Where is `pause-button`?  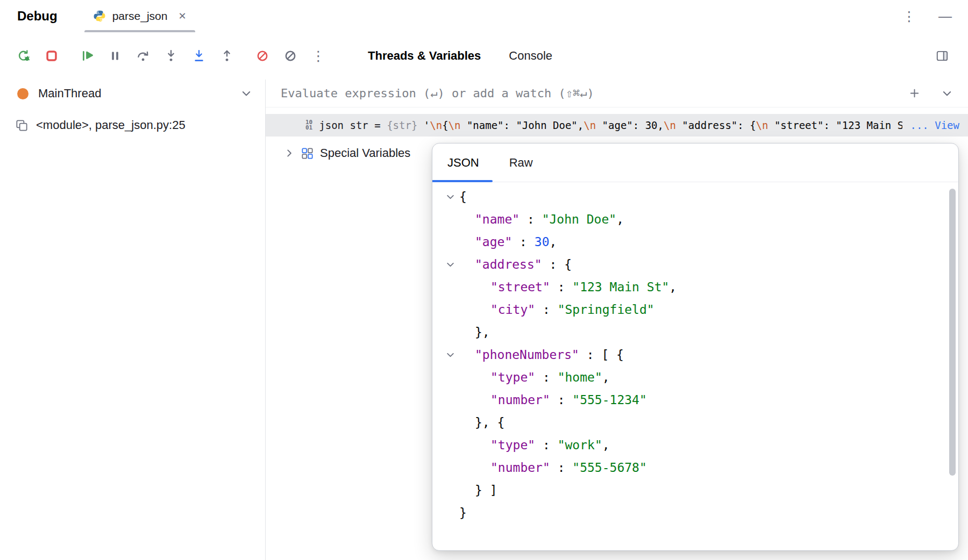
pause-button is located at coordinates (115, 56).